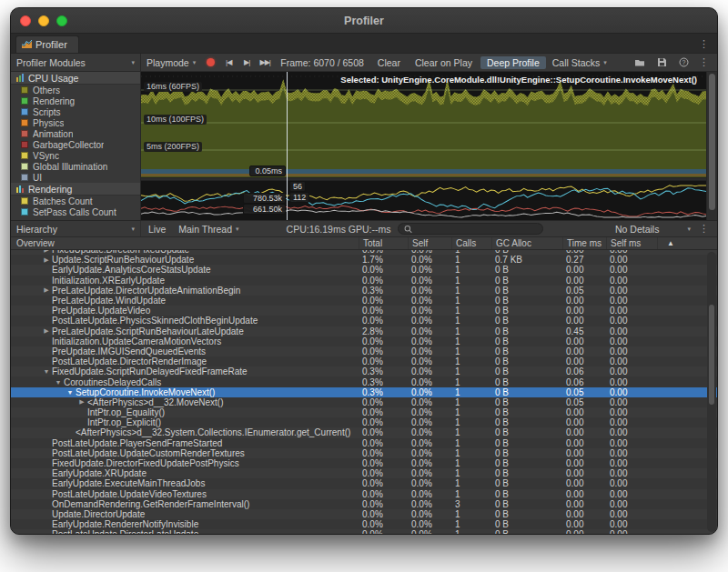  I want to click on table-row: PostLateUpdate.UpdateCustomRenderTexture…, so click(364, 453).